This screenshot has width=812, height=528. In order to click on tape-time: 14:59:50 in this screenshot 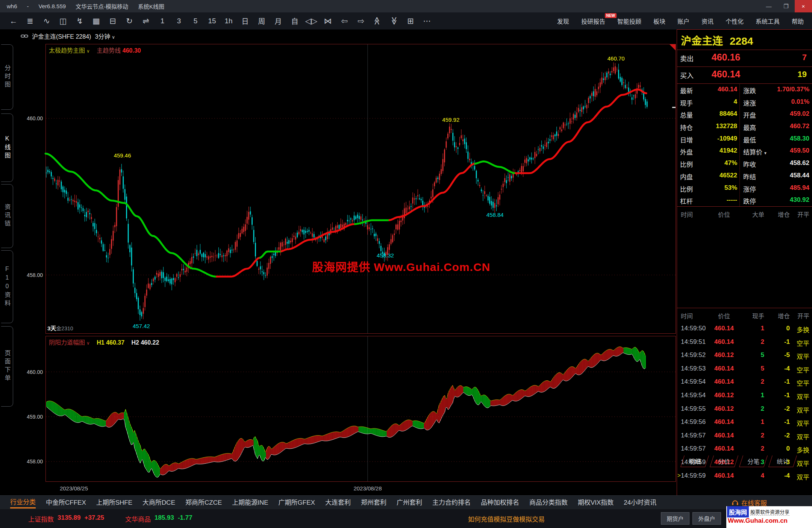, I will do `click(693, 328)`.